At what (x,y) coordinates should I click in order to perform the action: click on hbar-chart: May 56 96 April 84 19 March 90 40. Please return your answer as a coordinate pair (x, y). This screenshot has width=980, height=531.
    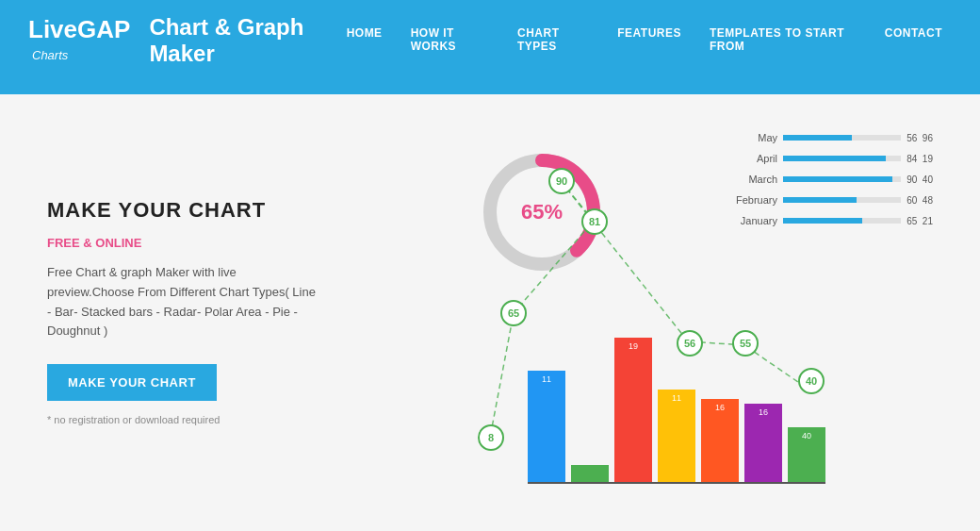
    Looking at the image, I should click on (829, 184).